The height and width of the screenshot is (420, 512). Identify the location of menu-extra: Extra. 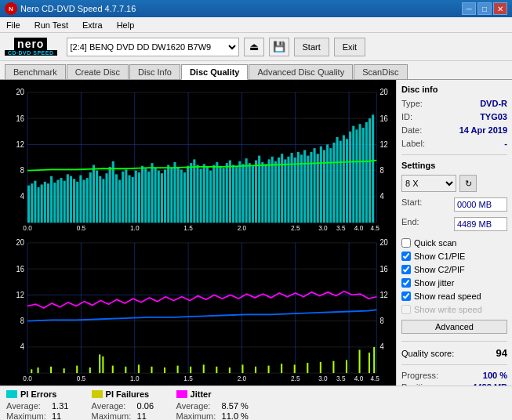
(93, 25).